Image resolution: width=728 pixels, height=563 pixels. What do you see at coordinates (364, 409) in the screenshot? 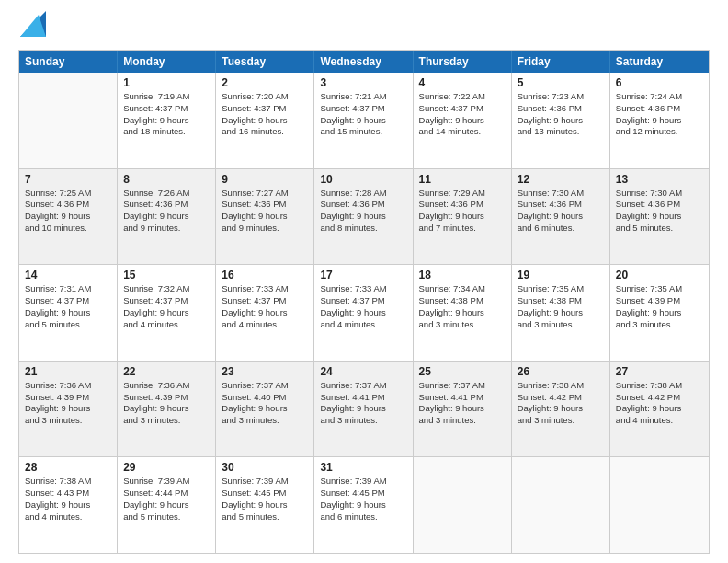
I see `day-cell-24: 24Sunrise: 7:37 AM Sunset: 4:41 PM Dayli…` at bounding box center [364, 409].